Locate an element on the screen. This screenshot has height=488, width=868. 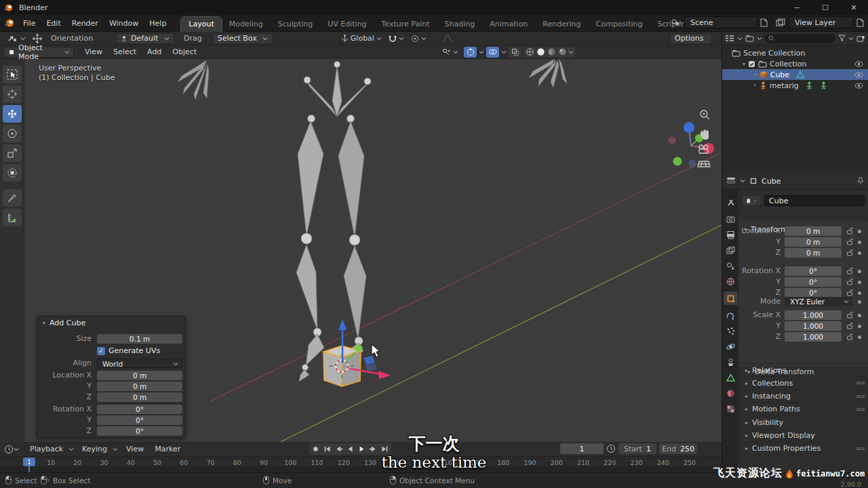
annotate-tool is located at coordinates (12, 198).